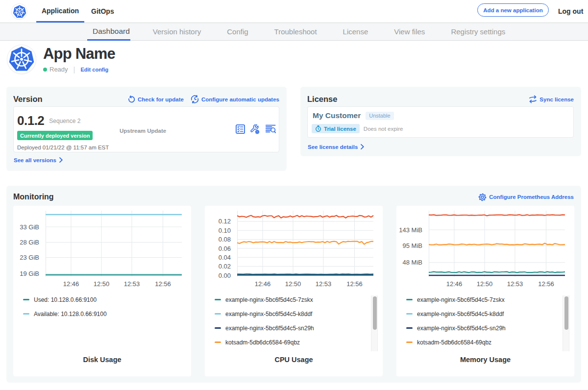  What do you see at coordinates (224, 239) in the screenshot?
I see `svg-text: 0.08` at bounding box center [224, 239].